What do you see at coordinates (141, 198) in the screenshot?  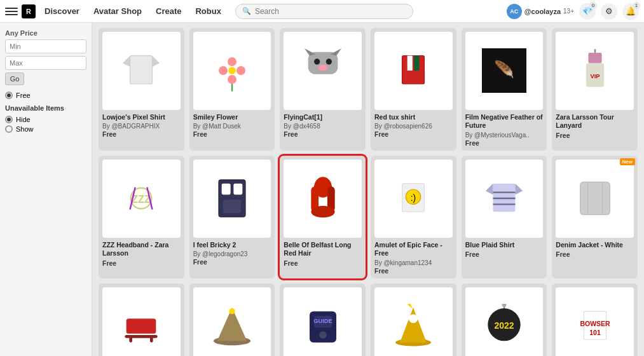 I see `item-thumbnail: ZZZ` at bounding box center [141, 198].